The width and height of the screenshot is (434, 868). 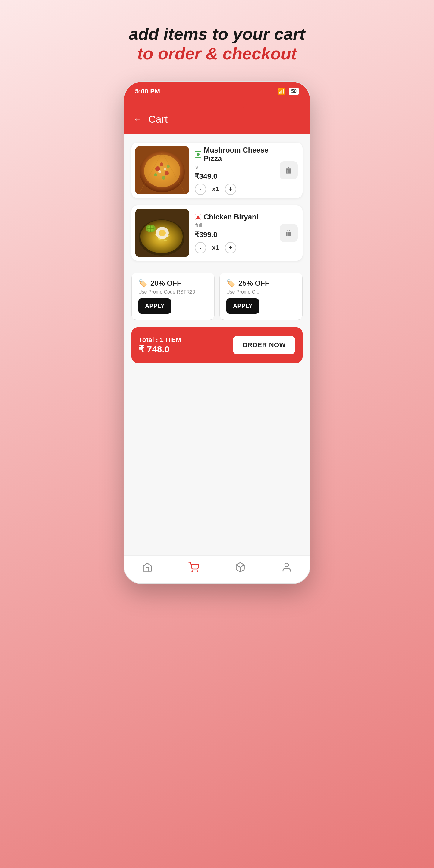 What do you see at coordinates (230, 189) in the screenshot?
I see `pizza-qty-increase: +` at bounding box center [230, 189].